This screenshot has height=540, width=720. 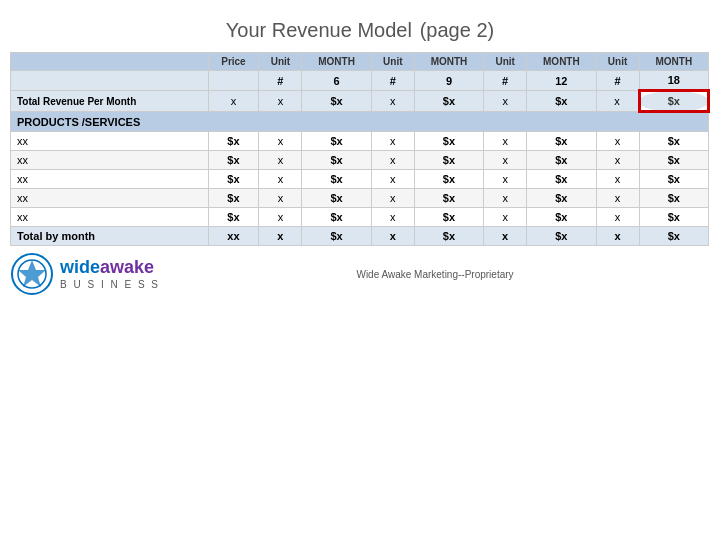 What do you see at coordinates (234, 218) in the screenshot?
I see `p5-v0: $x` at bounding box center [234, 218].